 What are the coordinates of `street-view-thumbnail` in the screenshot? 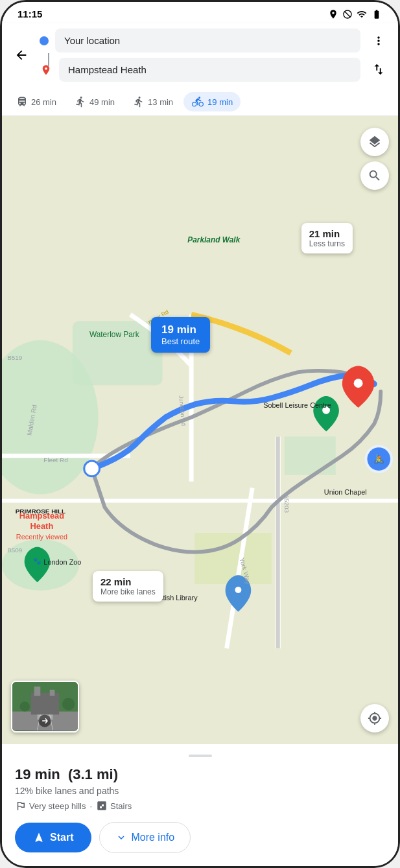 It's located at (45, 707).